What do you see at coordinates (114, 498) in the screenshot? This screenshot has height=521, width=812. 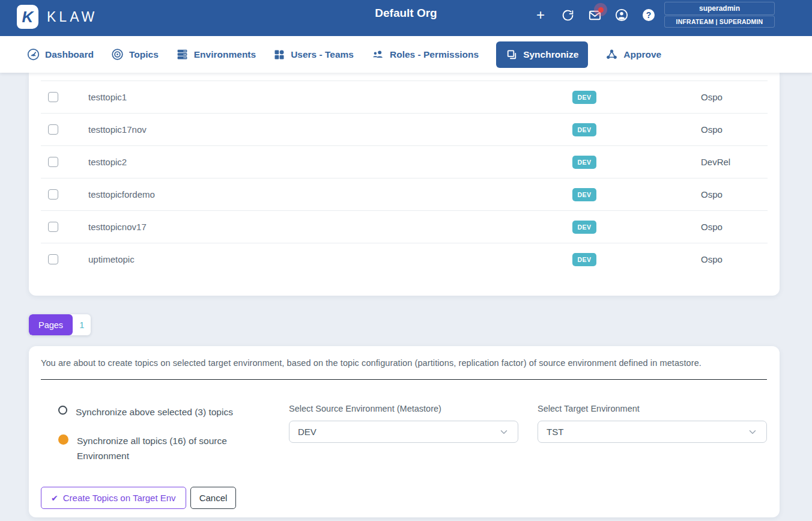 I see `create-topics-button: ✔ Create Topics on Target Env` at bounding box center [114, 498].